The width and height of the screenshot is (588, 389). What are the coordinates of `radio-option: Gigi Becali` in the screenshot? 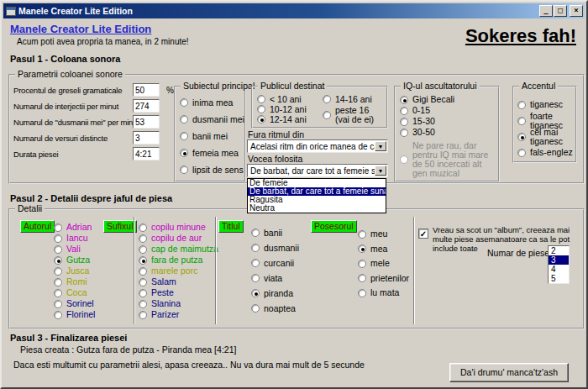 It's located at (449, 99).